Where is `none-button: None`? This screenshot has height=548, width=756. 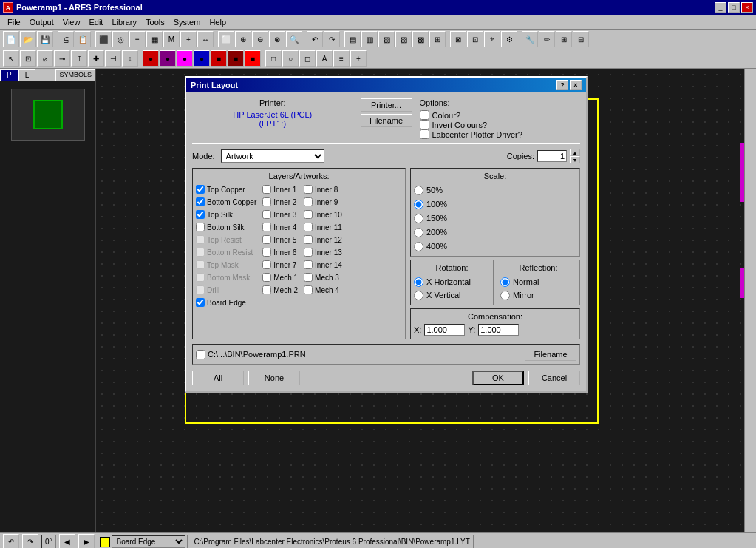
none-button: None is located at coordinates (274, 378).